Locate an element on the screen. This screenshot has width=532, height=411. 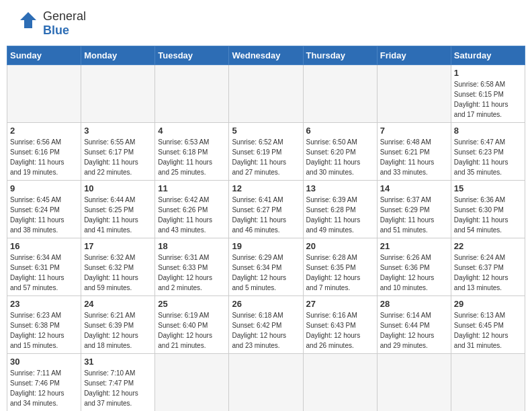
calendar-day-cell: 4Sunrise: 6:53 AM Sunset: 6:18 PM Daylig… is located at coordinates (192, 152).